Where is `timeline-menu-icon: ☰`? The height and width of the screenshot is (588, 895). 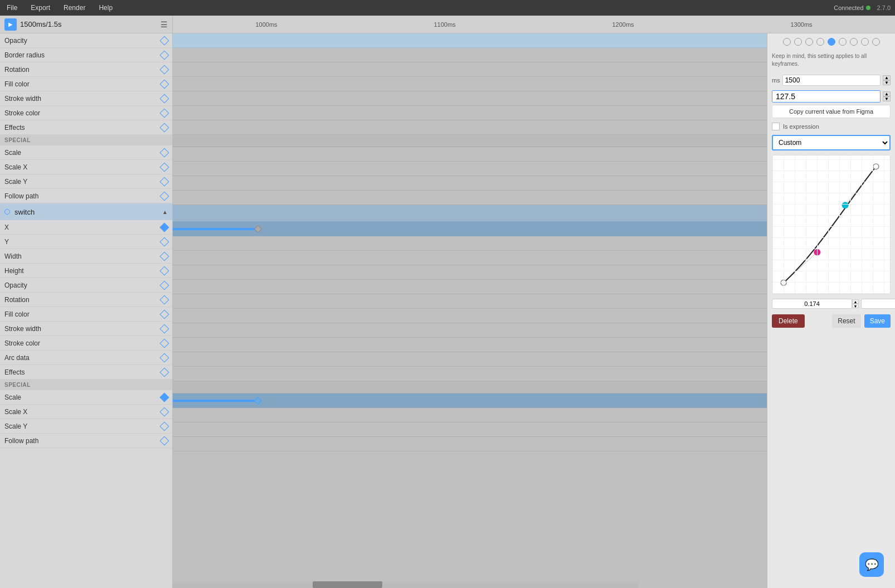
timeline-menu-icon: ☰ is located at coordinates (164, 25).